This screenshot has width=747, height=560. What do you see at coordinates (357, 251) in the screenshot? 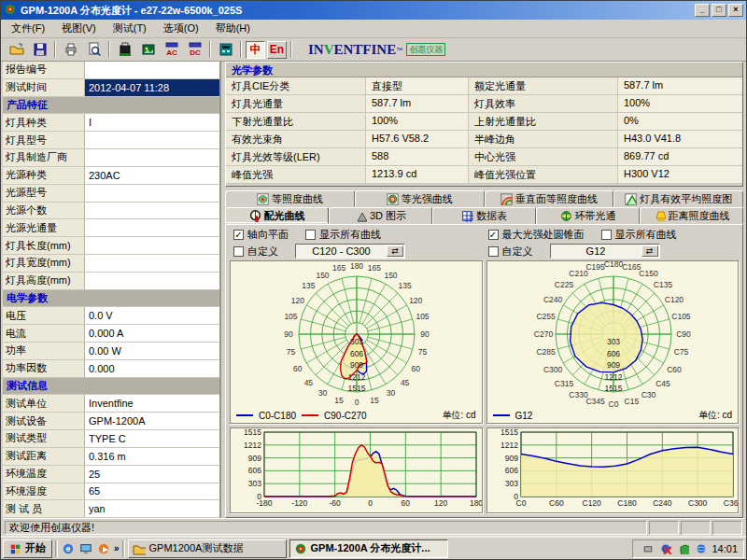
I see `controls-line: 自定义C120 - C300⇄` at bounding box center [357, 251].